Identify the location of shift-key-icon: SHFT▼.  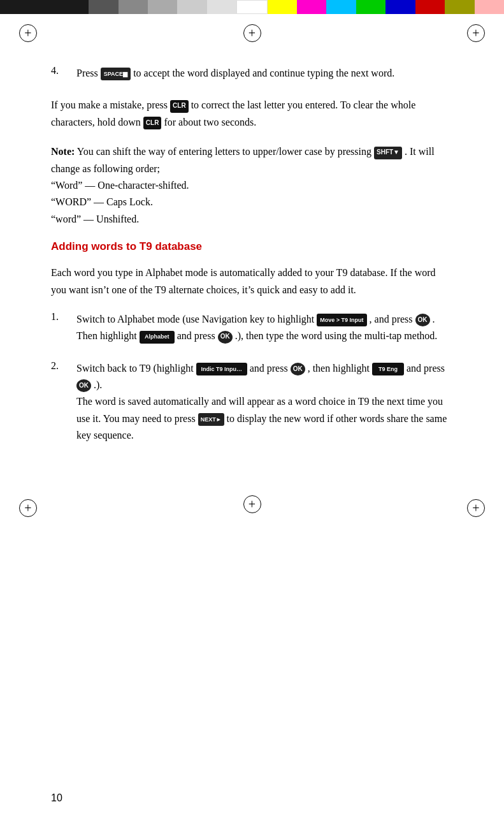
(388, 153).